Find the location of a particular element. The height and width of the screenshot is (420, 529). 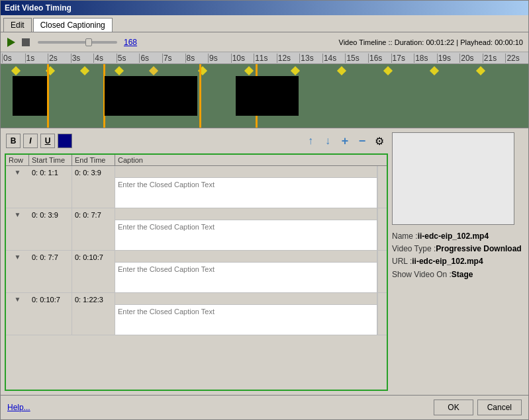

stop-icon is located at coordinates (26, 42).